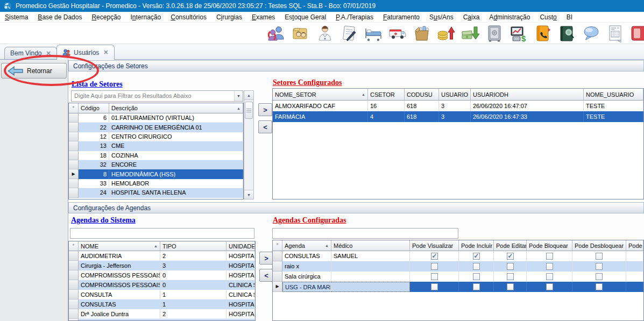 The width and height of the screenshot is (644, 321). I want to click on cell-nome, so click(119, 320).